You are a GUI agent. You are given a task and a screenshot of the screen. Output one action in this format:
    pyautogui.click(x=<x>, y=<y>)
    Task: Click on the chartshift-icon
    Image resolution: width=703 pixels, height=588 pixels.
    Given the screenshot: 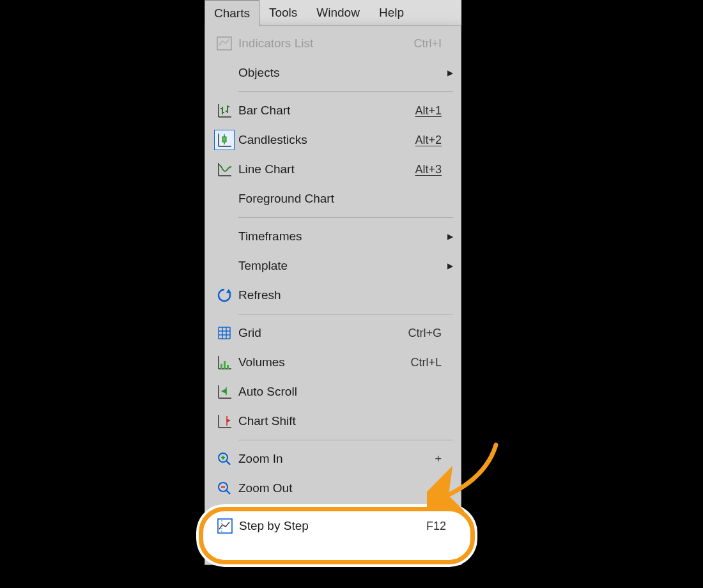 What is the action you would take?
    pyautogui.click(x=224, y=421)
    